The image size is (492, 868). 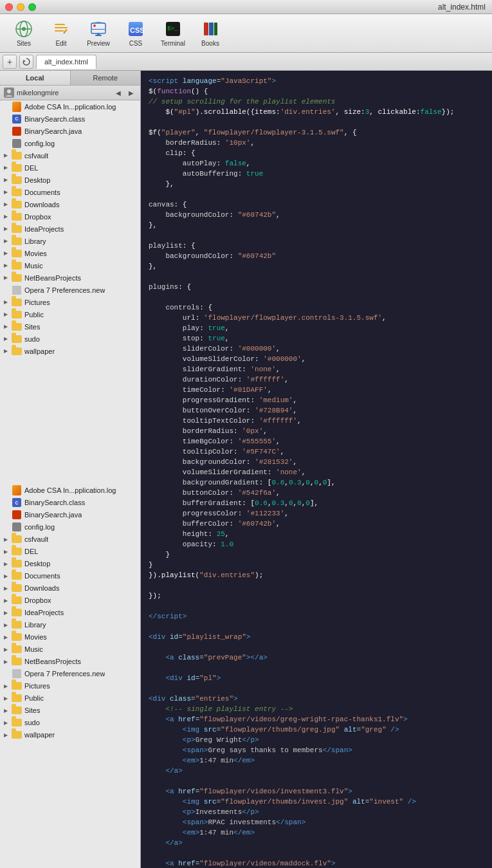 What do you see at coordinates (98, 33) in the screenshot?
I see `preview-button: Preview` at bounding box center [98, 33].